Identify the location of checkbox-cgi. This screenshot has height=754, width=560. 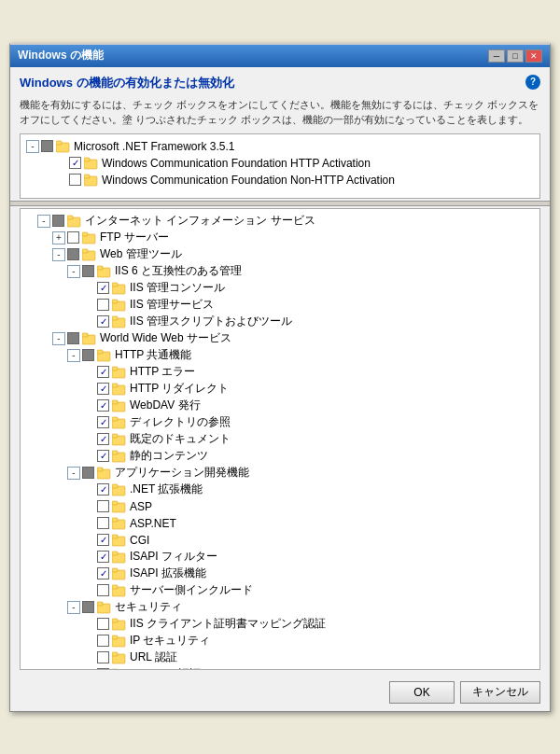
(103, 539).